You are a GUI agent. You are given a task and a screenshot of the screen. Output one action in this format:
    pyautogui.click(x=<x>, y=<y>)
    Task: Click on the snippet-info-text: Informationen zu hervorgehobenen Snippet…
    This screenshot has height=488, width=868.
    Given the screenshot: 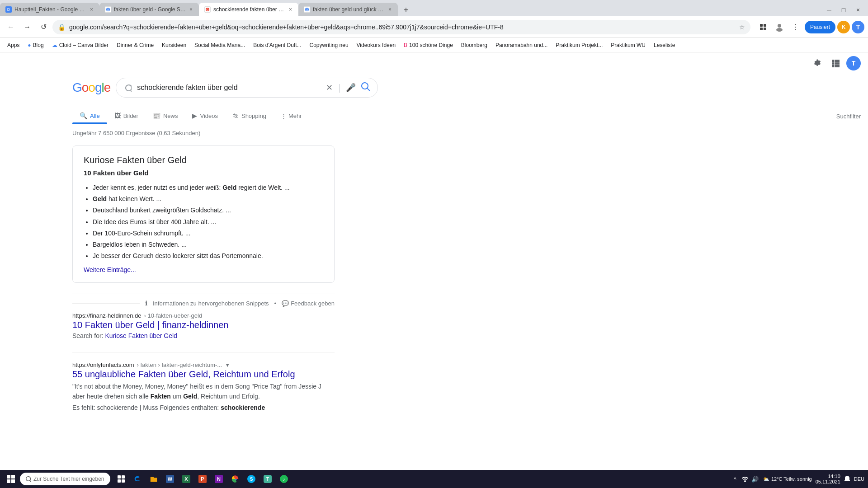 What is the action you would take?
    pyautogui.click(x=211, y=304)
    